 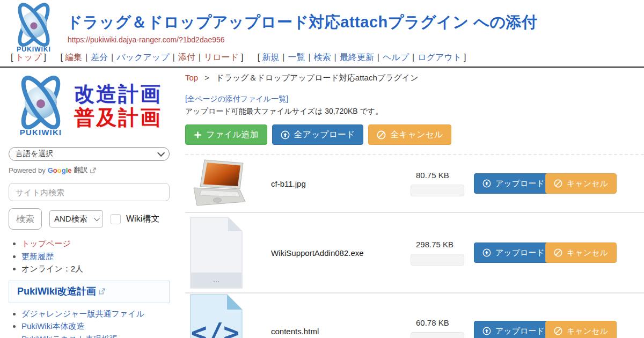 What do you see at coordinates (192, 77) in the screenshot?
I see `breadcrumb-home: Top` at bounding box center [192, 77].